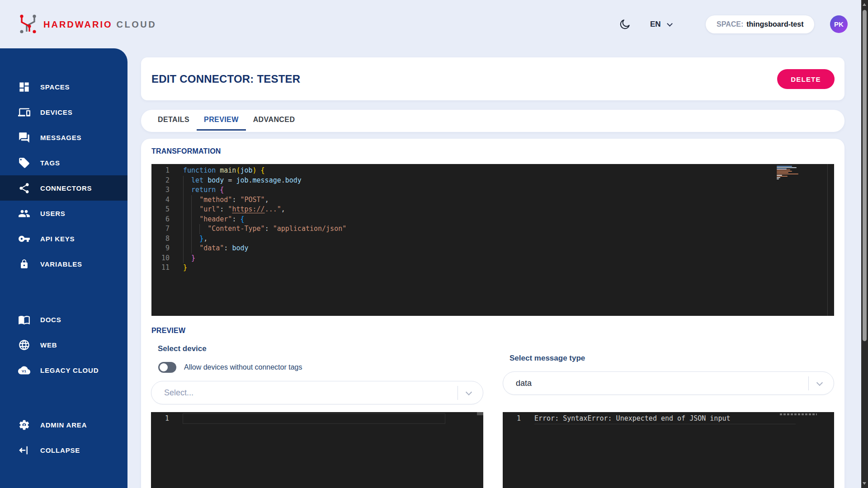  Describe the element at coordinates (100, 24) in the screenshot. I see `brand-wordmark: HARDWARIOCLOUD` at that location.